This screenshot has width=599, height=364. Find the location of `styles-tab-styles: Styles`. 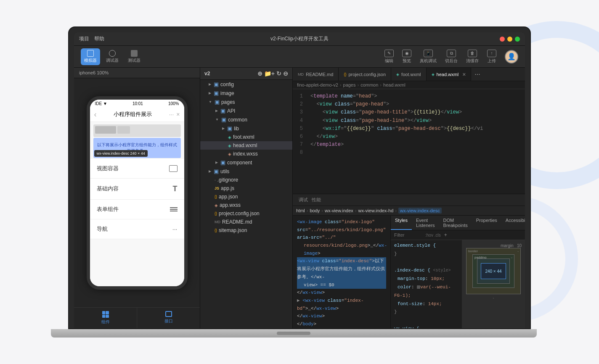

styles-tab-styles: Styles is located at coordinates (401, 223).